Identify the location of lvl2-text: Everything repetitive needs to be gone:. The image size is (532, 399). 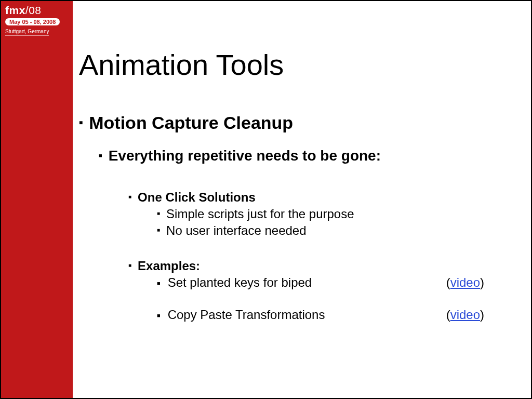
(245, 156).